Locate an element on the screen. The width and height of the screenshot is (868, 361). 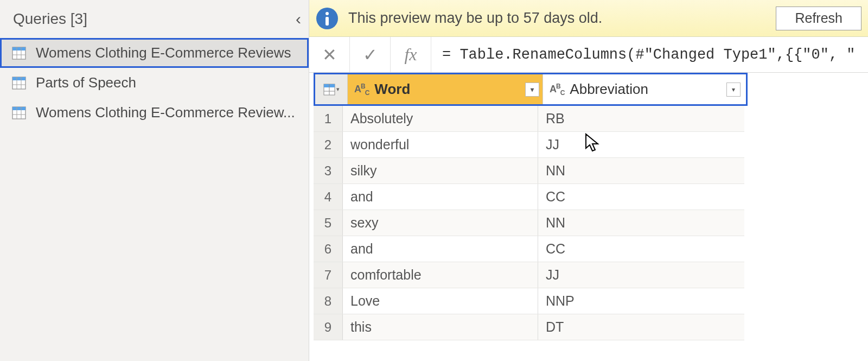
refresh-button: Refresh is located at coordinates (819, 18).